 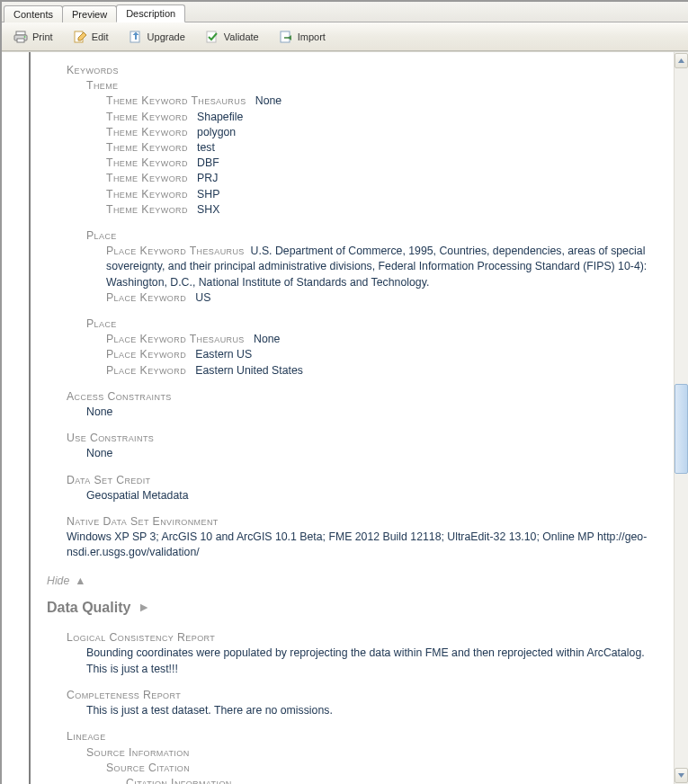 What do you see at coordinates (371, 86) in the screenshot?
I see `theme-header: Theme` at bounding box center [371, 86].